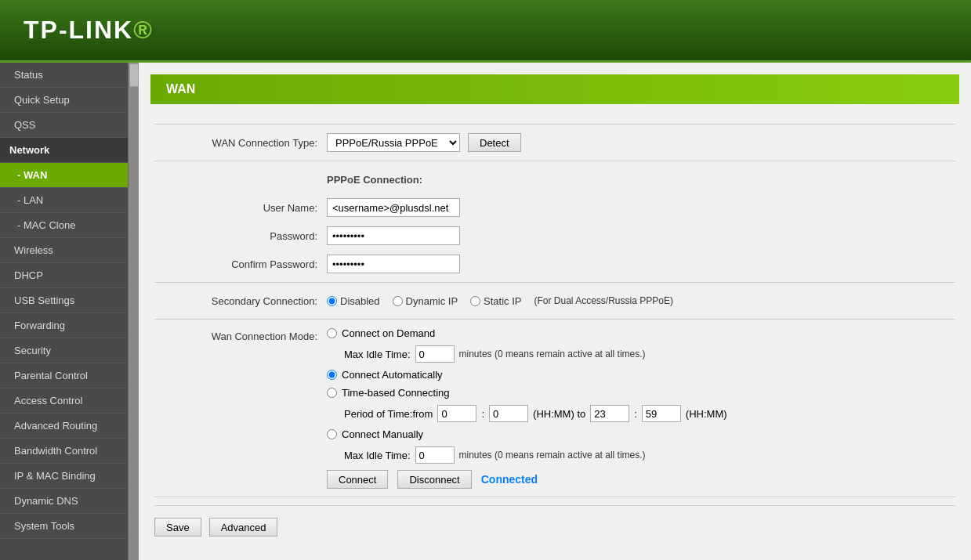 Image resolution: width=971 pixels, height=560 pixels. Describe the element at coordinates (178, 527) in the screenshot. I see `save-button: Save` at that location.